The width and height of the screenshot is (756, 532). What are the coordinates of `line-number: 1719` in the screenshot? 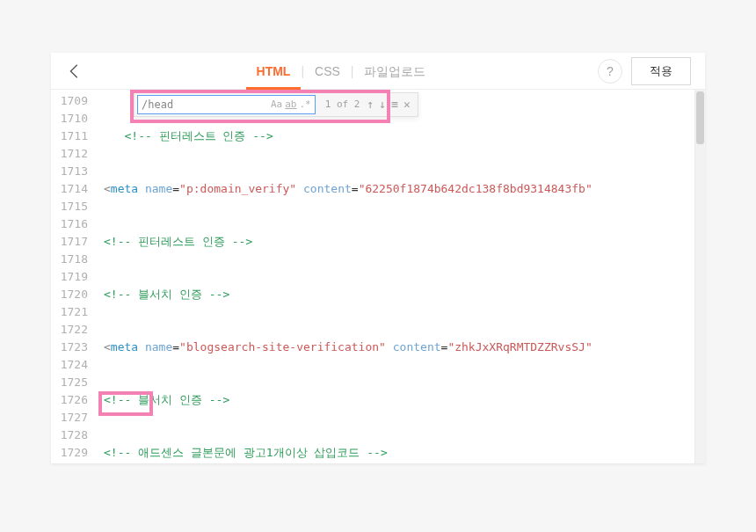 It's located at (69, 277).